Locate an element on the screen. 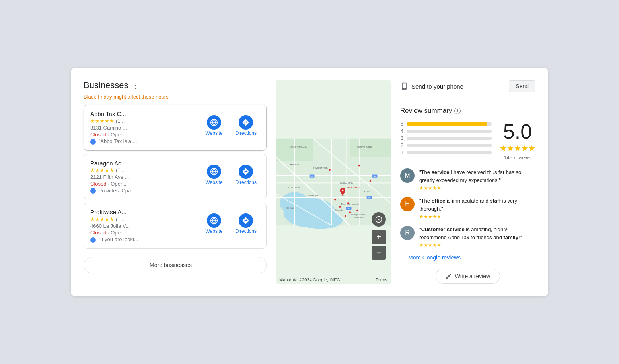  map-container: 163 52 94 805 SORRENTO VALLEY SCRIPPS RA… is located at coordinates (333, 182).